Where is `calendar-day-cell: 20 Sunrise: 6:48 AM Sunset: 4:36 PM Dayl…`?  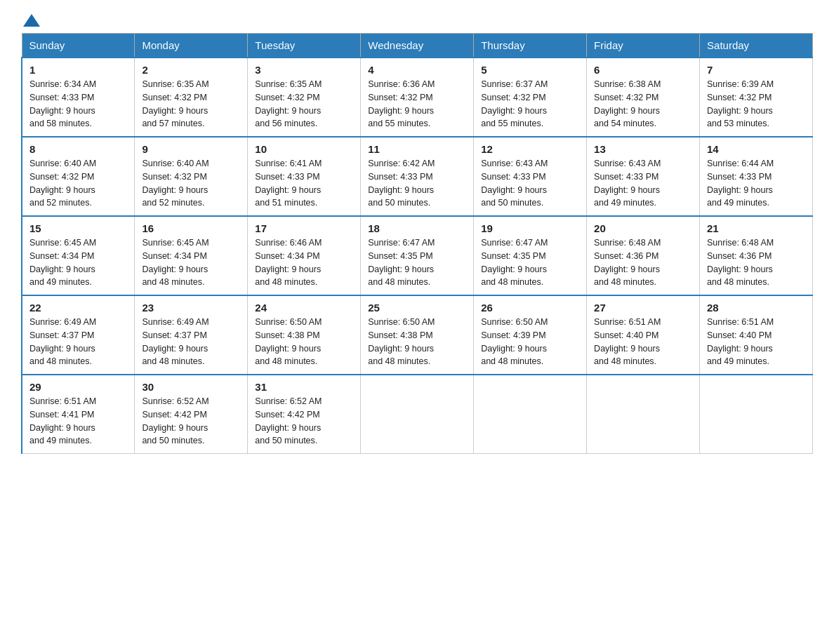 calendar-day-cell: 20 Sunrise: 6:48 AM Sunset: 4:36 PM Dayl… is located at coordinates (643, 255).